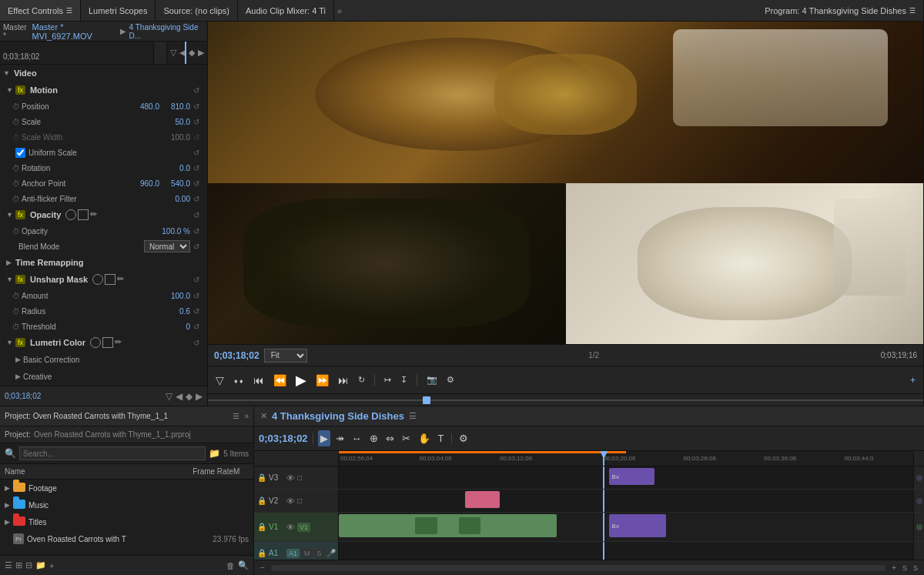  What do you see at coordinates (175, 231) in the screenshot?
I see `opacity-val-value: 100.0 %` at bounding box center [175, 231].